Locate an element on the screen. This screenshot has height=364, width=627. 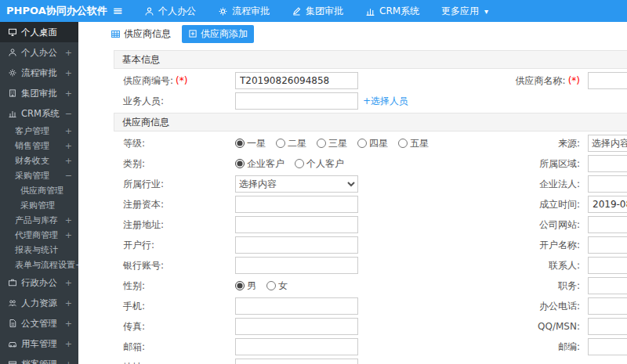
level-radios: 一星 二星 三星 四星 五星 is located at coordinates (357, 144).